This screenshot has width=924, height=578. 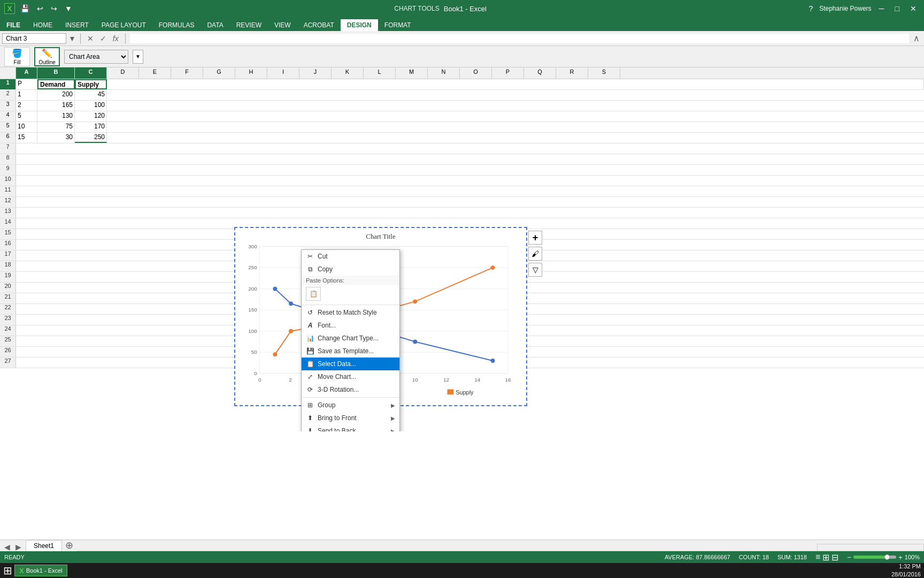 What do you see at coordinates (47, 57) in the screenshot?
I see `outline-btn: ✏️ Outline` at bounding box center [47, 57].